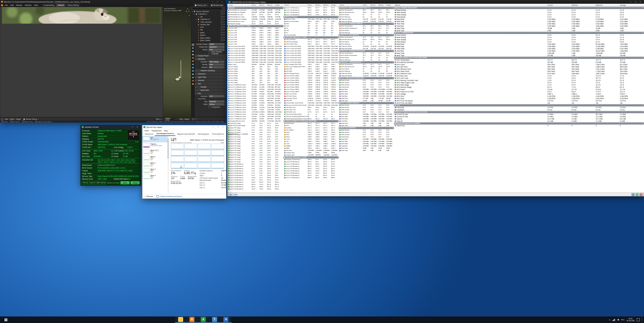 Image resolution: width=644 pixels, height=323 pixels. I want to click on sensor-row-core-6-t1-effective-clock: Core 6 T1 Effective Clock102.3 MHz9.4 MH…, so click(256, 114).